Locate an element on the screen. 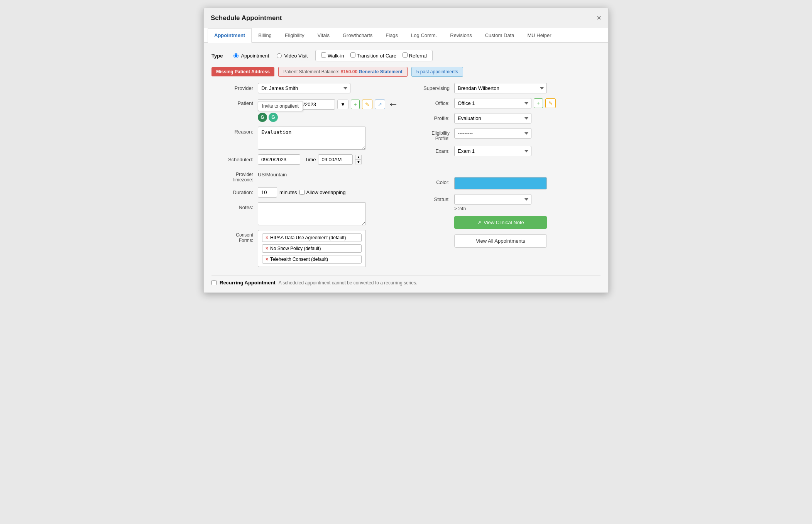  allow-overlapping-checkbox is located at coordinates (302, 192).